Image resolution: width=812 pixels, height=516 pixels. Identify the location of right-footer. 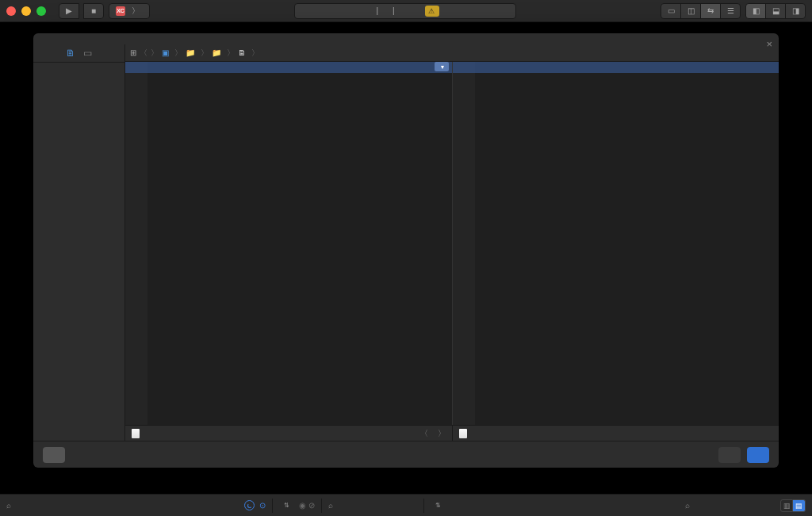
(615, 433).